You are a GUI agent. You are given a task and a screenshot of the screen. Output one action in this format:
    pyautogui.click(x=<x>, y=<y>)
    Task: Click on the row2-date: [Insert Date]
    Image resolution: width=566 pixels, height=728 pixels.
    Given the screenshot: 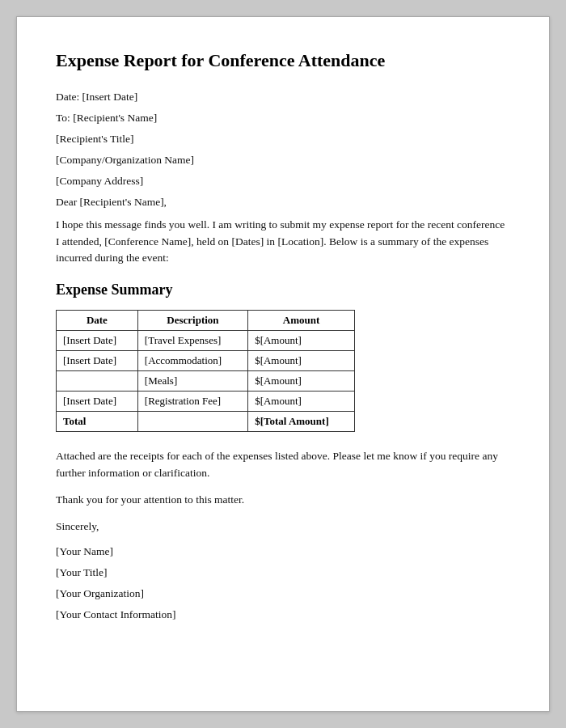 What is the action you would take?
    pyautogui.click(x=97, y=361)
    